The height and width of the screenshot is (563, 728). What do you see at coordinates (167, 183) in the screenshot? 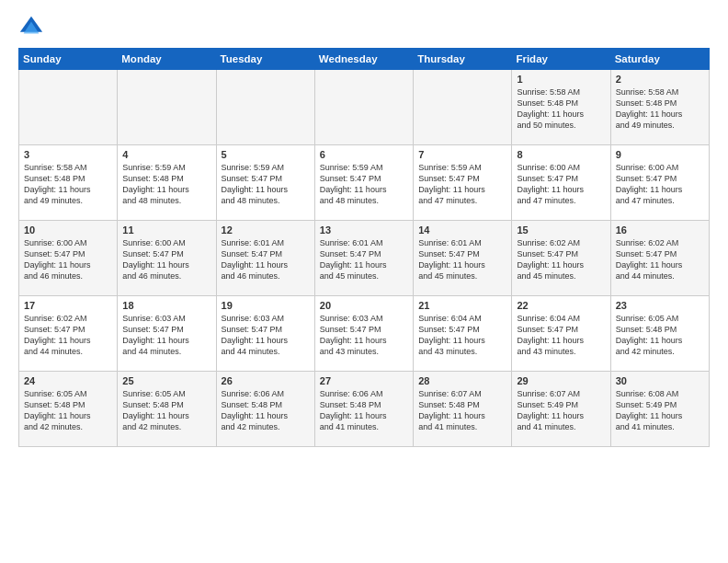
I see `calendar-day-cell: 4Sunrise: 5:59 AM Sunset: 5:48 PM Daylig…` at bounding box center [167, 183].